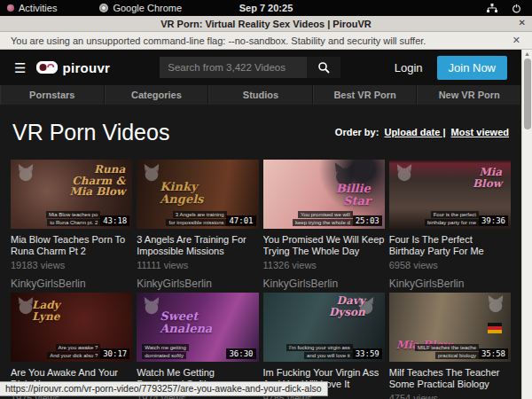  I want to click on duration-badge: 33:59, so click(367, 354).